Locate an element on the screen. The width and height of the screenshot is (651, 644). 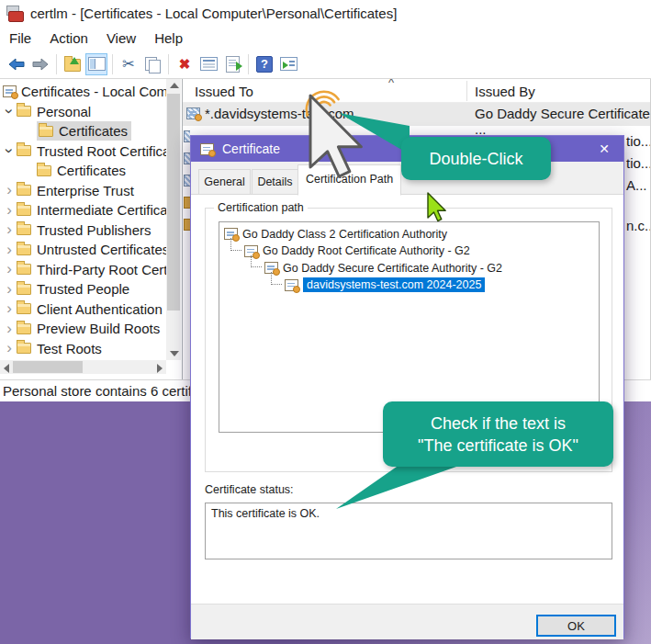
menu-help: Help is located at coordinates (169, 39).